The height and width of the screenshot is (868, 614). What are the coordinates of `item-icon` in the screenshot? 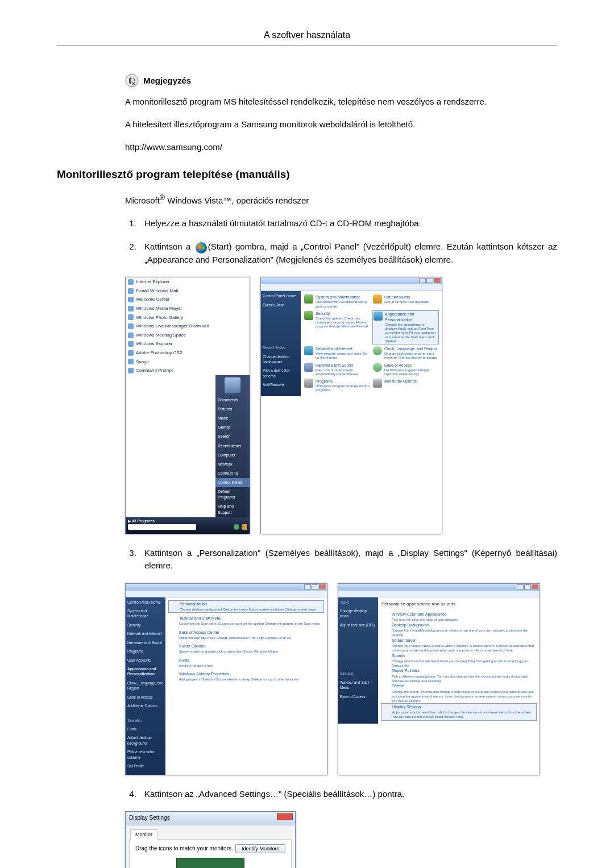 It's located at (385, 642).